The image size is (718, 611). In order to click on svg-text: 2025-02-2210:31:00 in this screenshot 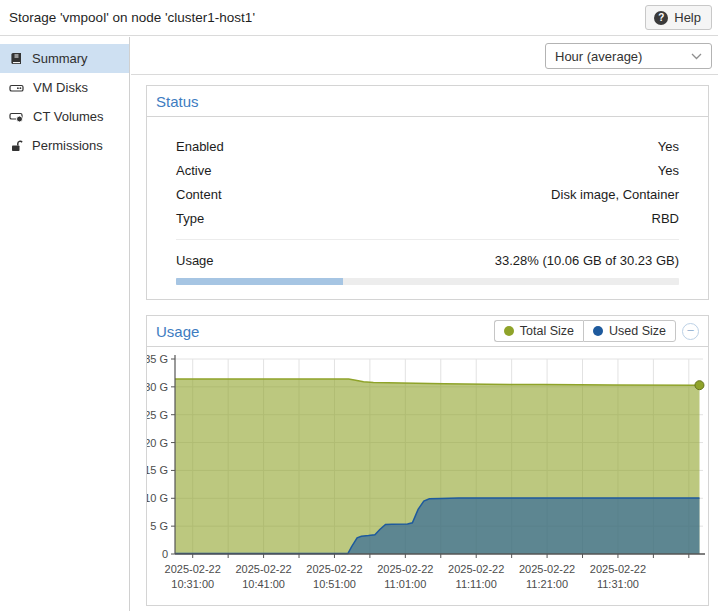, I will do `click(193, 576)`.